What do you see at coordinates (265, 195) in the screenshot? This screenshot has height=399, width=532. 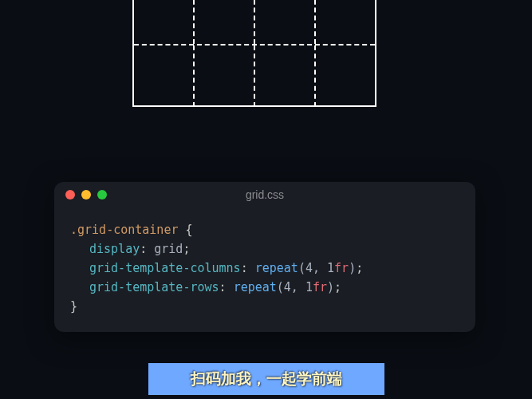 I see `window-titlebar: grid.css` at bounding box center [265, 195].